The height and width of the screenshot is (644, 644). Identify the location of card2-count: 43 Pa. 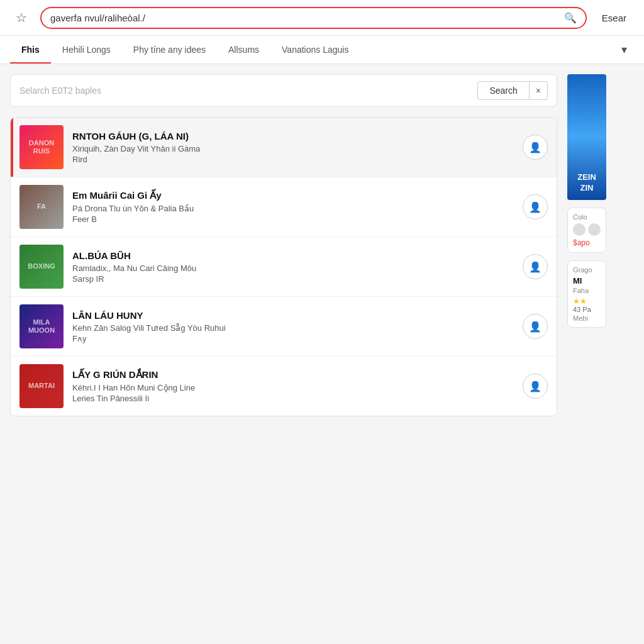
(587, 309).